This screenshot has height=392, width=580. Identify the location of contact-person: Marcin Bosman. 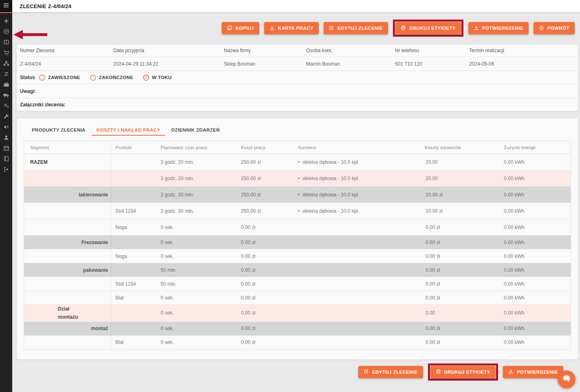
(351, 64).